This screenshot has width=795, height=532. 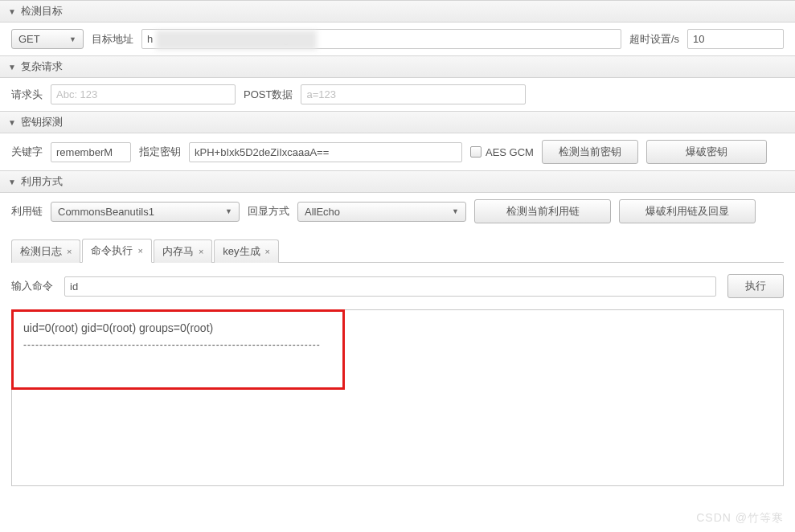 I want to click on timeout-label: 超时设置/s, so click(x=654, y=39).